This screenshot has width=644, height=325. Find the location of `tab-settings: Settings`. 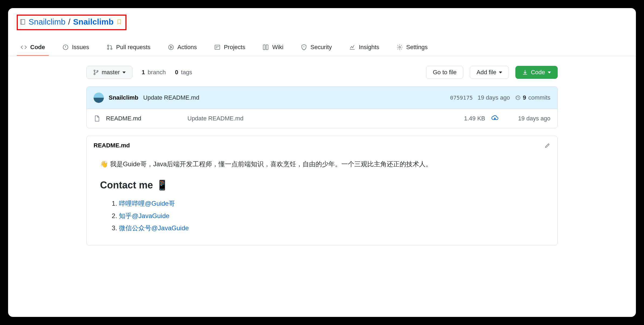

tab-settings: Settings is located at coordinates (412, 48).